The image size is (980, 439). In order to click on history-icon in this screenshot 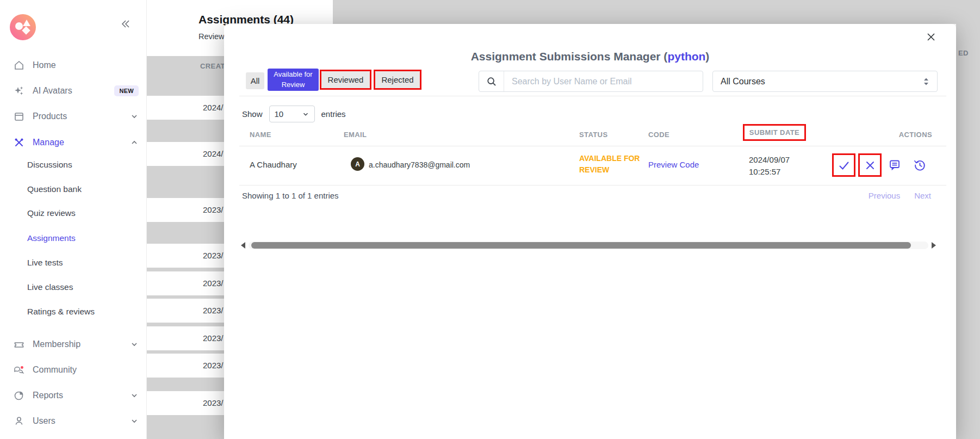, I will do `click(920, 165)`.